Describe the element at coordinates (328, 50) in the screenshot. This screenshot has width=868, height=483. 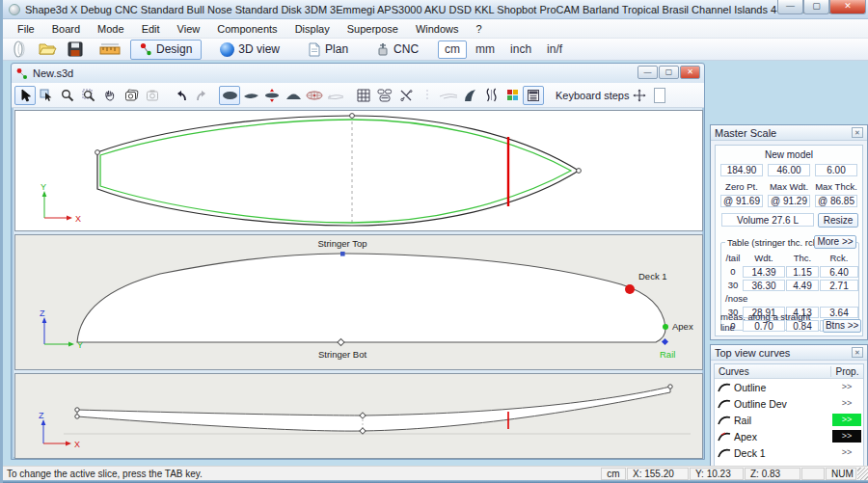
I see `plan-mode-button: Plan` at that location.